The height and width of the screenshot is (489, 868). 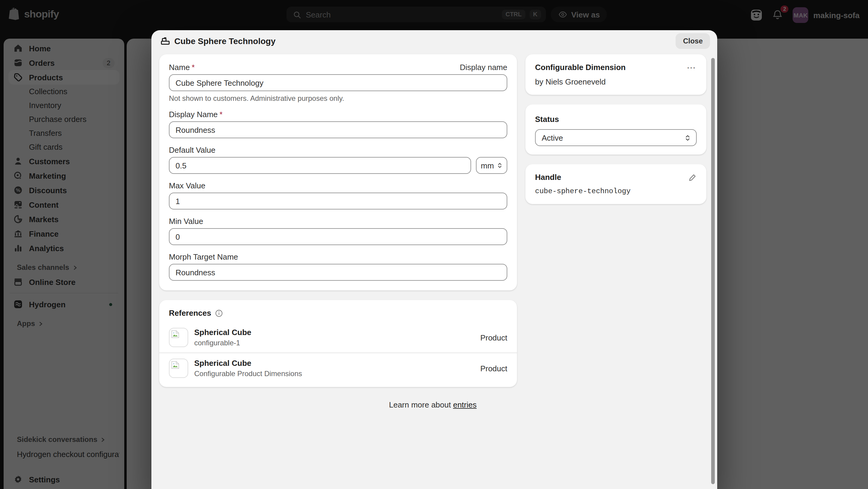 What do you see at coordinates (338, 201) in the screenshot?
I see `max-value-input` at bounding box center [338, 201].